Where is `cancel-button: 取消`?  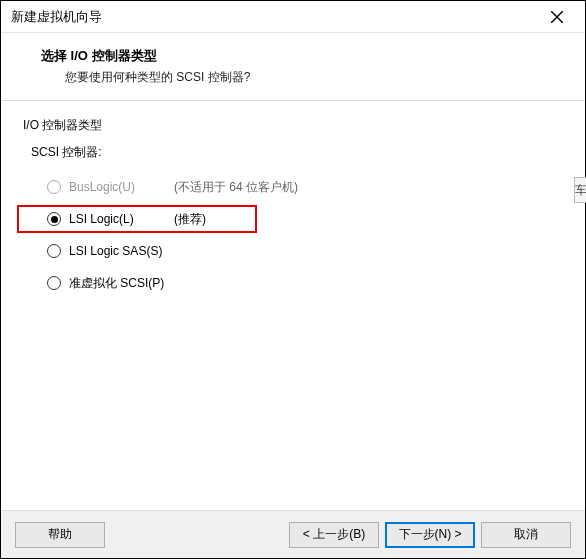
cancel-button: 取消 is located at coordinates (526, 535).